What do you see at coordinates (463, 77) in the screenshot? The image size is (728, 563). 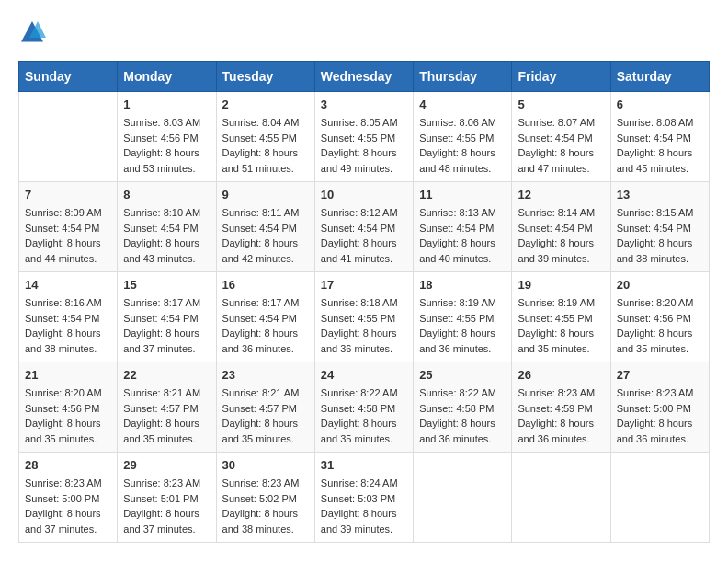 I see `calendar-header-thursday: Thursday` at bounding box center [463, 77].